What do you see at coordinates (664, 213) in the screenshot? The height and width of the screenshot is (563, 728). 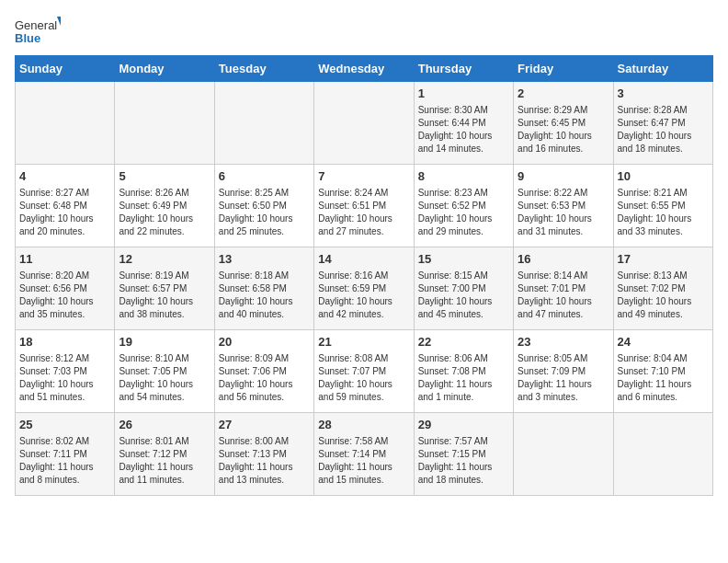 I see `day-info: Sunrise: 8:21 AM Sunset: 6:55 PM Dayligh…` at bounding box center [664, 213].